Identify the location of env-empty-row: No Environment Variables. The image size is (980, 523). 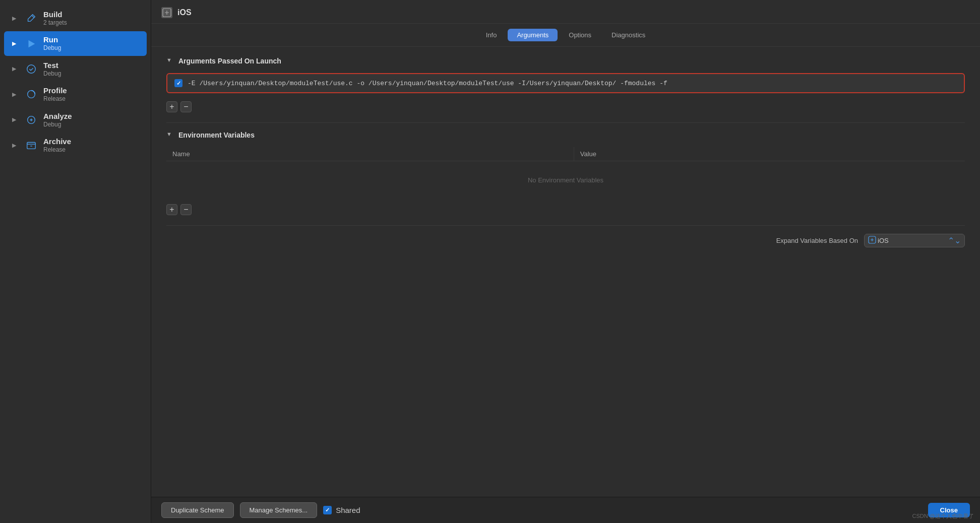
(566, 180).